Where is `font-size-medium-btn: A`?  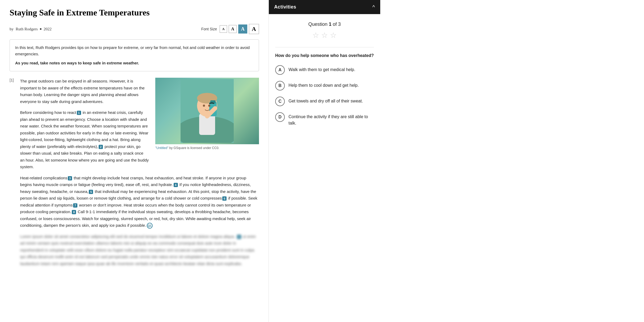
font-size-medium-btn: A is located at coordinates (233, 29).